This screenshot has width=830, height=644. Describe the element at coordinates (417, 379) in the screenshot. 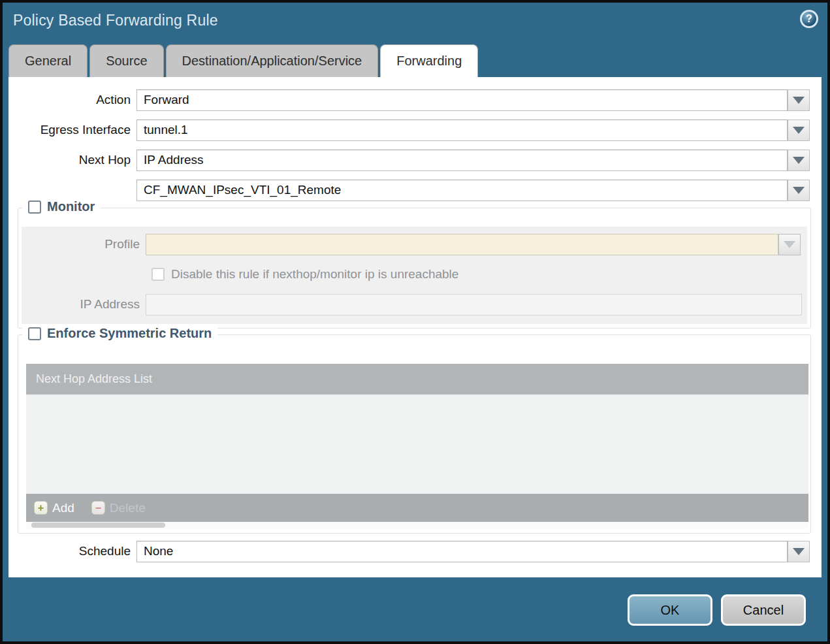

I see `next-hop-address-list-header: Next Hop Address List` at that location.